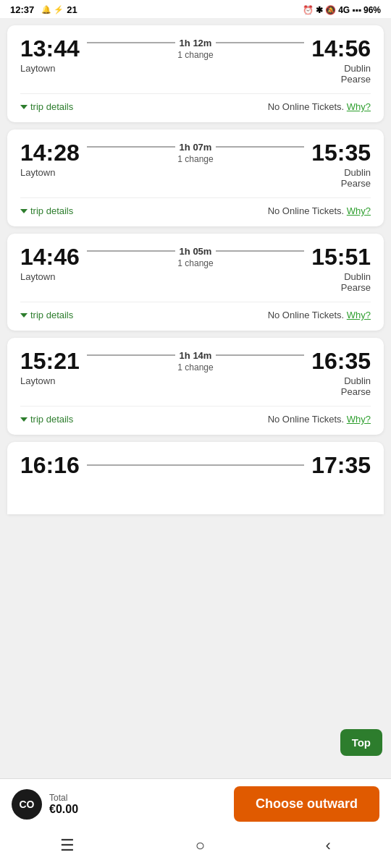  What do you see at coordinates (196, 55) in the screenshot?
I see `changes-1: 1 change` at bounding box center [196, 55].